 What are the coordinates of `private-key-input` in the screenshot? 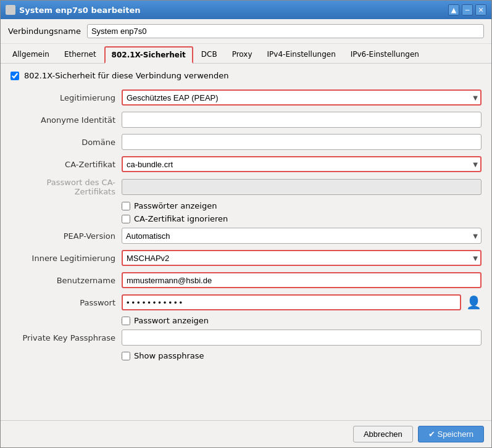 It's located at (301, 338).